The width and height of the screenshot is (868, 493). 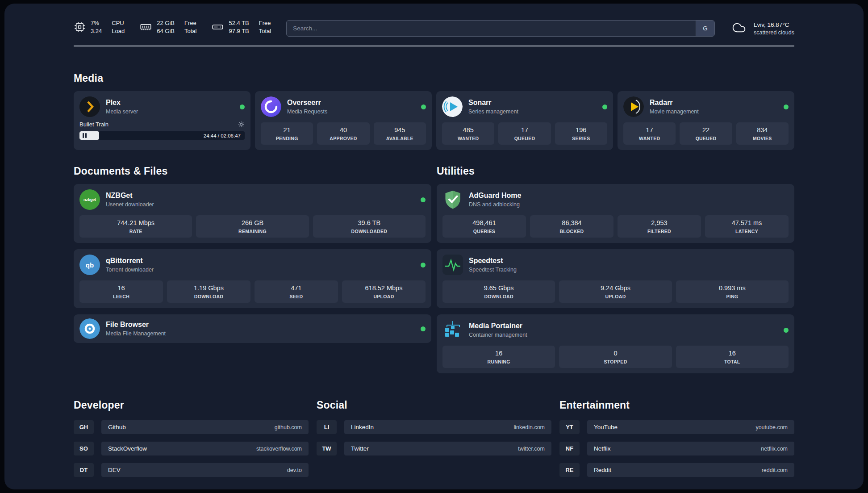 I want to click on bookmark-reddit: RE Reddit reddit.com, so click(x=677, y=470).